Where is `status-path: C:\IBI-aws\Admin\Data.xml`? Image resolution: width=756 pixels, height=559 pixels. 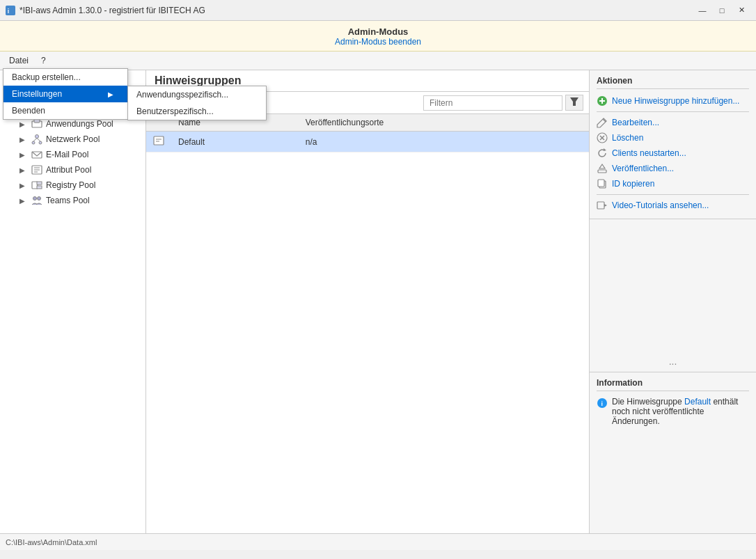 status-path: C:\IBI-aws\Admin\Data.xml is located at coordinates (52, 542).